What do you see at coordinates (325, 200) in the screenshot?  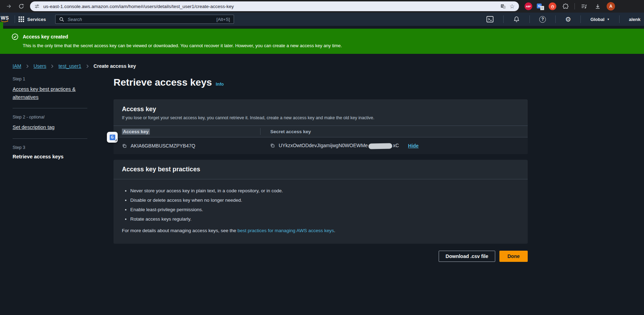 I see `best-practice-item: Disable or delete access key when no lon…` at bounding box center [325, 200].